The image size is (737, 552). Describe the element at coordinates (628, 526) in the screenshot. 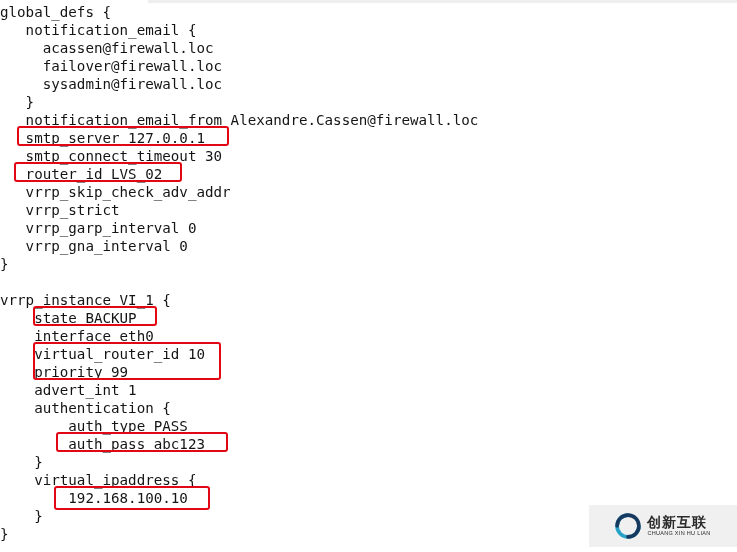

I see `watermark-logo-icon` at that location.